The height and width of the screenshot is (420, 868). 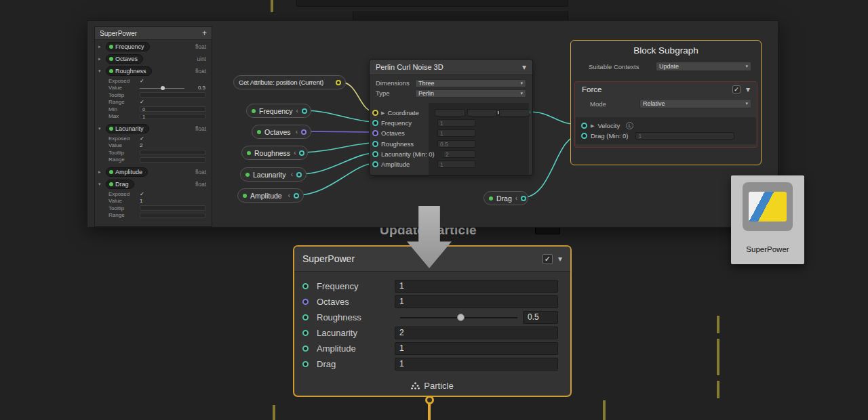 What do you see at coordinates (153, 34) in the screenshot?
I see `blackboard-header: SuperPower +` at bounding box center [153, 34].